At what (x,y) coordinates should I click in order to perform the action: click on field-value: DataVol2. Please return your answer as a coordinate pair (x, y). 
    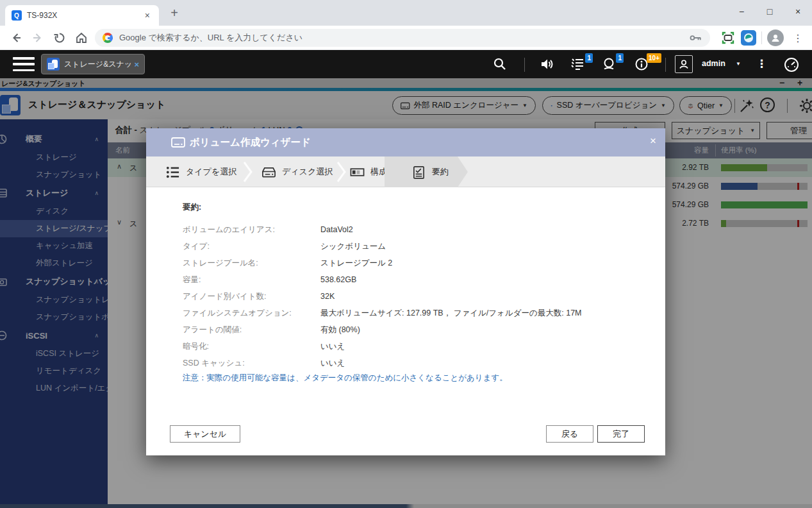
    Looking at the image, I should click on (337, 230).